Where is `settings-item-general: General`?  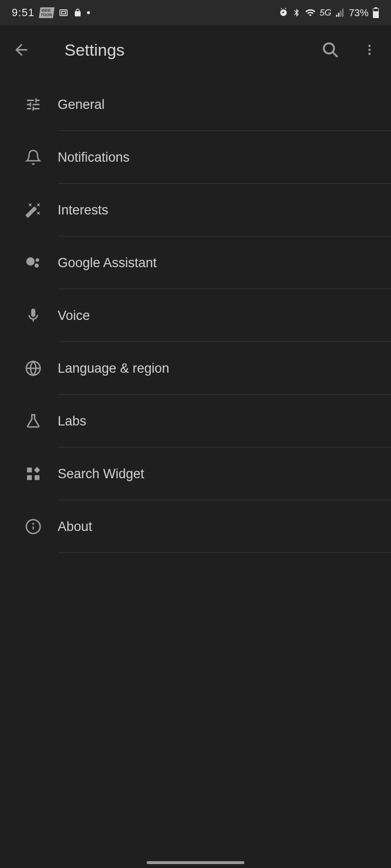 settings-item-general: General is located at coordinates (196, 105).